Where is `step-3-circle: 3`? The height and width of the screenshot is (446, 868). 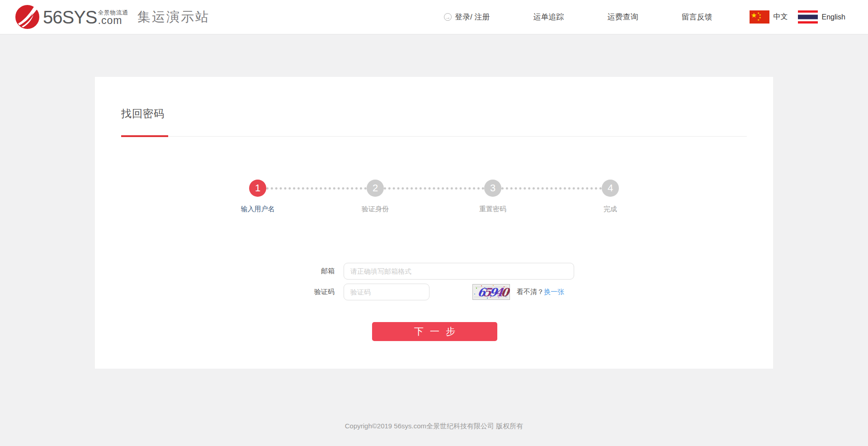
step-3-circle: 3 is located at coordinates (493, 188).